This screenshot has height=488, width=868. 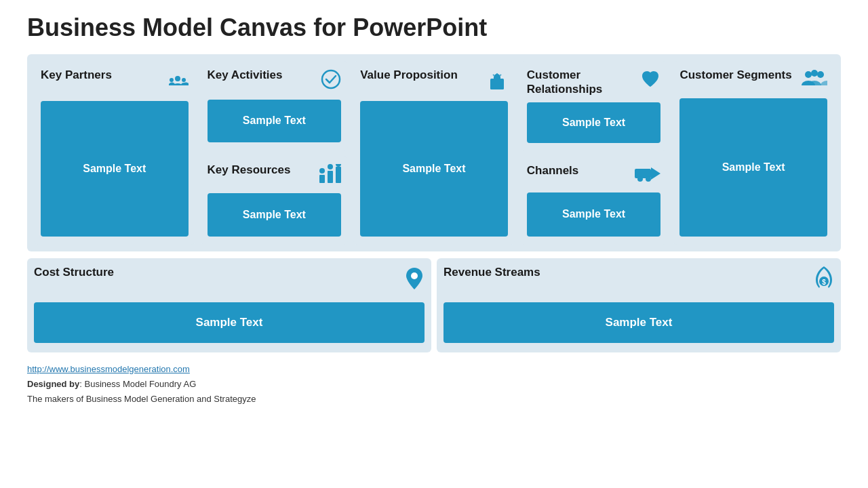 What do you see at coordinates (275, 81) in the screenshot?
I see `key-activities-header: Key Activities` at bounding box center [275, 81].